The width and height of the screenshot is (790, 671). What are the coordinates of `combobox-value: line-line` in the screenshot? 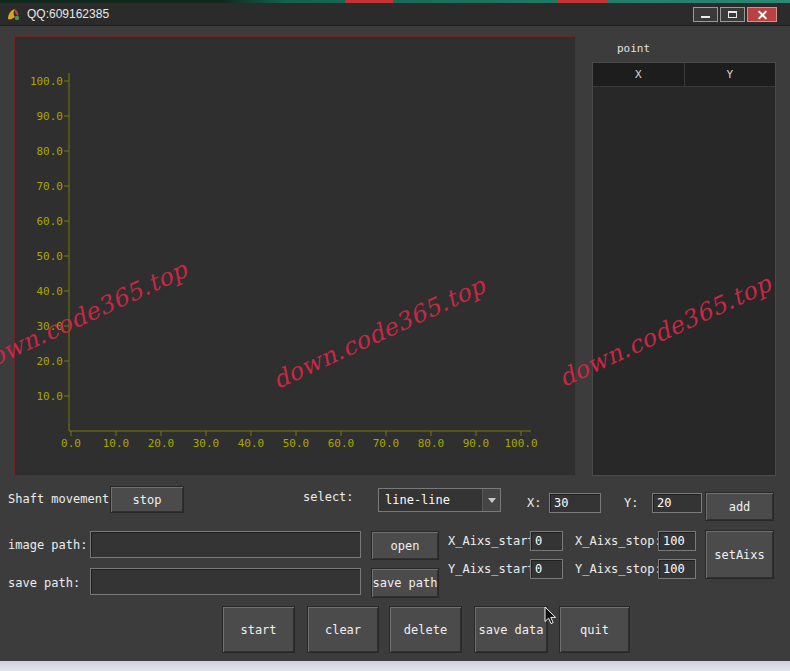 It's located at (430, 500).